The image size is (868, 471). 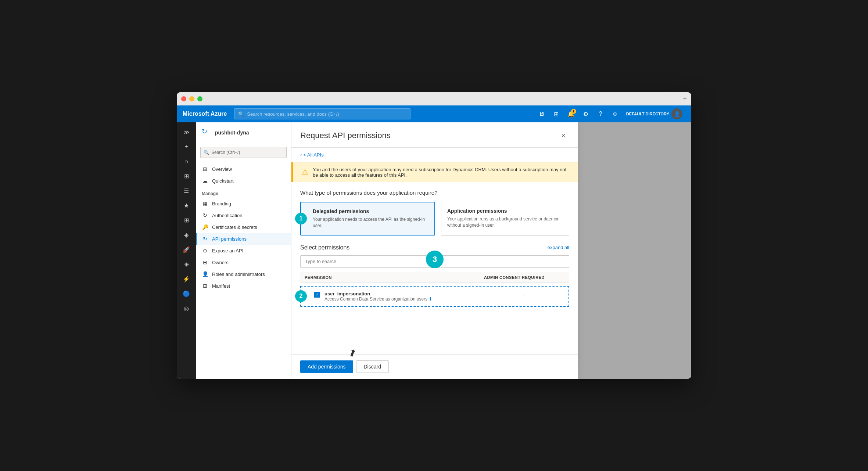 I want to click on permission-info: user_impersonation Access Common Data Se…, so click(x=404, y=296).